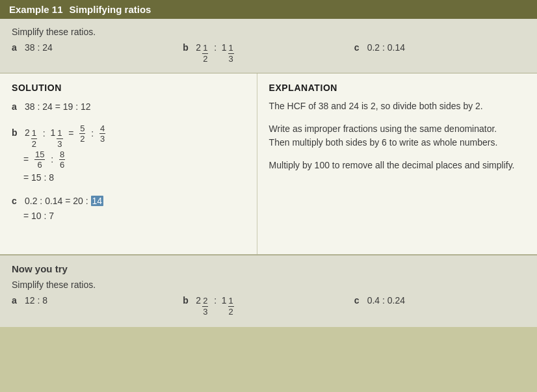 This screenshot has height=392, width=537. I want to click on sol-text-b1: 212 : 113 = 52 : 43, so click(65, 137).